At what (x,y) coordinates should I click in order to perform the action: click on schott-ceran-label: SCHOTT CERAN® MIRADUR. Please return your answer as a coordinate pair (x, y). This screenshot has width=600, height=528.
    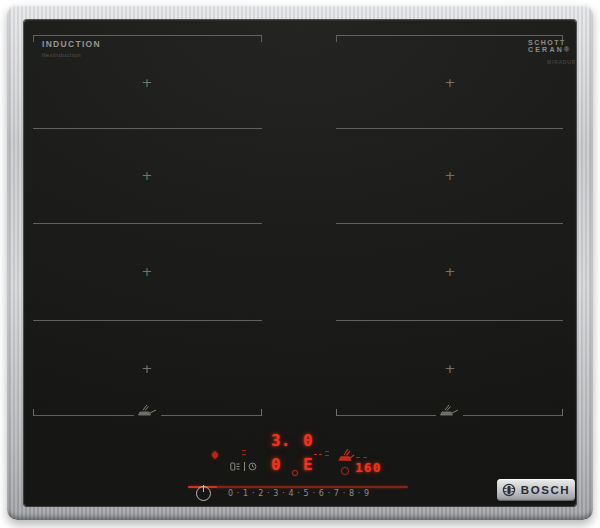
    Looking at the image, I should click on (552, 52).